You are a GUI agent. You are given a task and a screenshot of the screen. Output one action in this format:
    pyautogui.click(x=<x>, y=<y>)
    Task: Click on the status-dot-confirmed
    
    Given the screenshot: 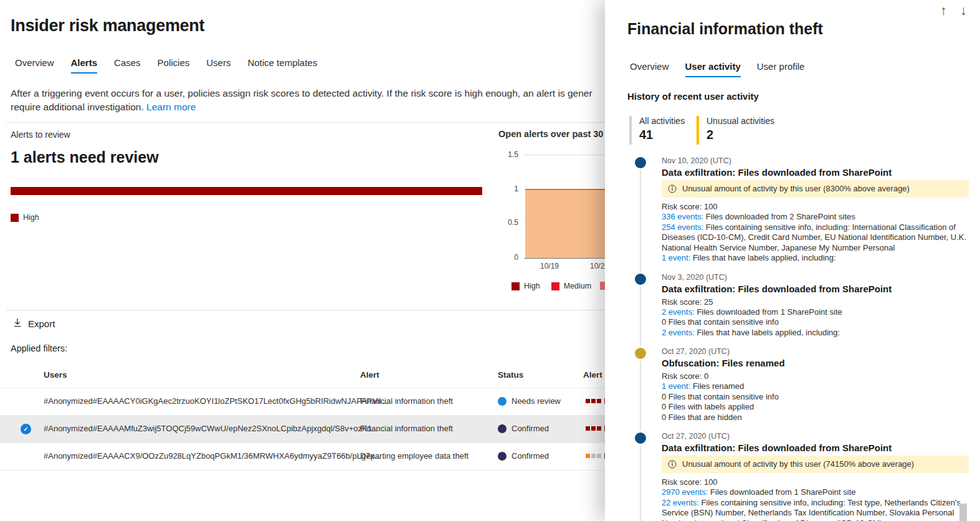 What is the action you would take?
    pyautogui.click(x=502, y=456)
    